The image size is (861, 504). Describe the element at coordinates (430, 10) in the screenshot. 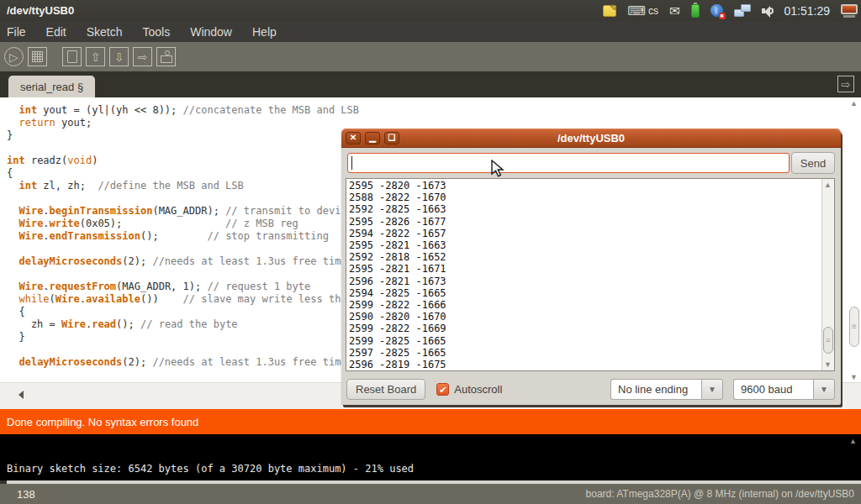

I see `top-panel: /dev/ttyUSB0 ⌨ cs ✉ ᛒ 01:51:29` at that location.